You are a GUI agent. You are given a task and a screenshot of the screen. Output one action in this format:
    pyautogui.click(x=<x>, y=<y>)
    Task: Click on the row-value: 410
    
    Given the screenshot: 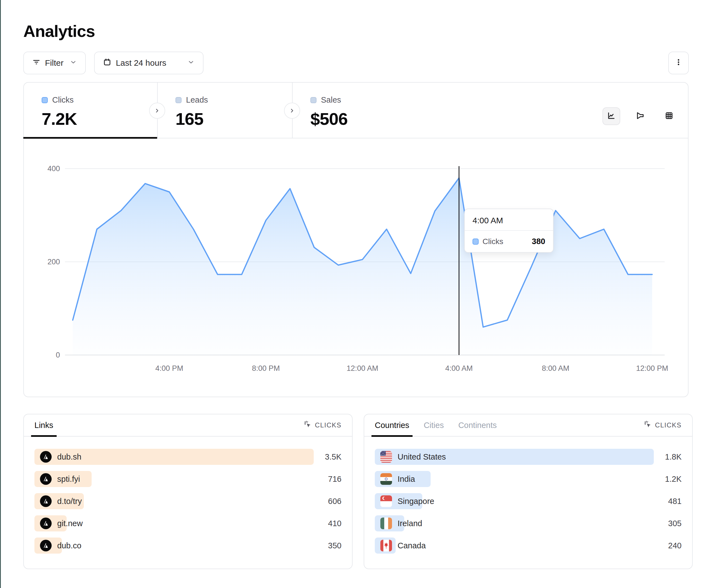 What is the action you would take?
    pyautogui.click(x=328, y=524)
    